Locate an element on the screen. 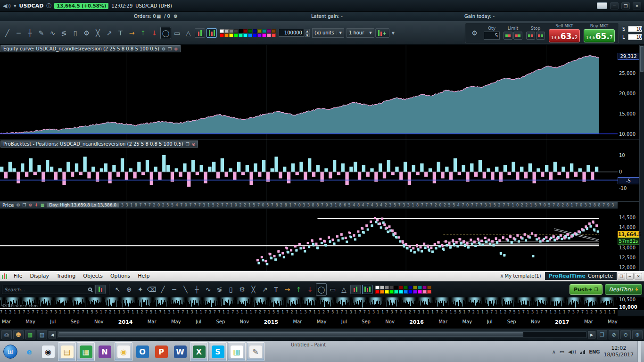 The width and height of the screenshot is (644, 362). zigzag-tool: ∿ is located at coordinates (208, 289).